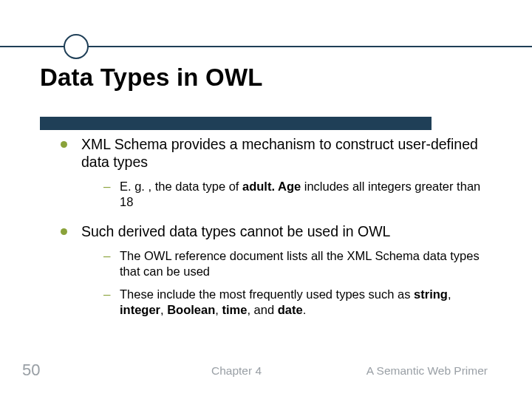  I want to click on bold-text: Boolean, so click(191, 310).